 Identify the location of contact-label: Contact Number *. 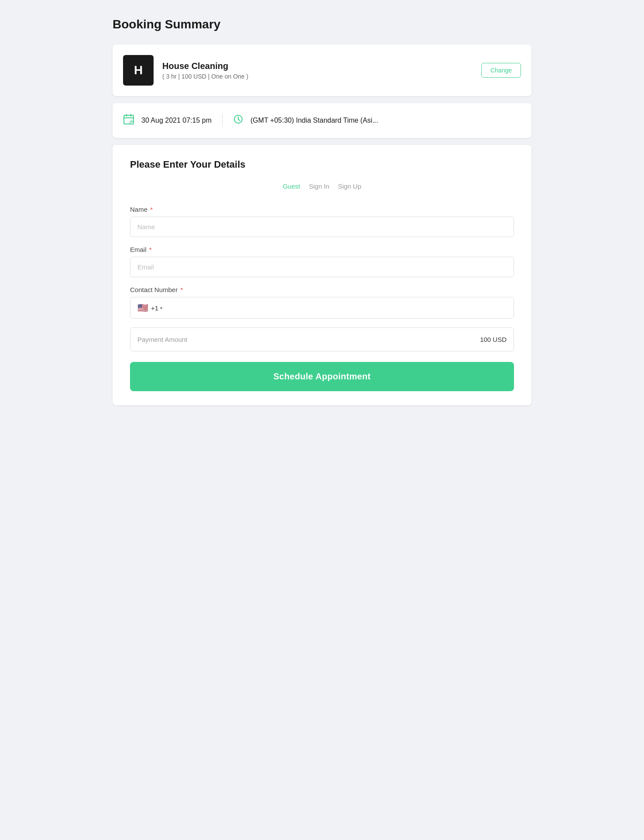
(322, 290).